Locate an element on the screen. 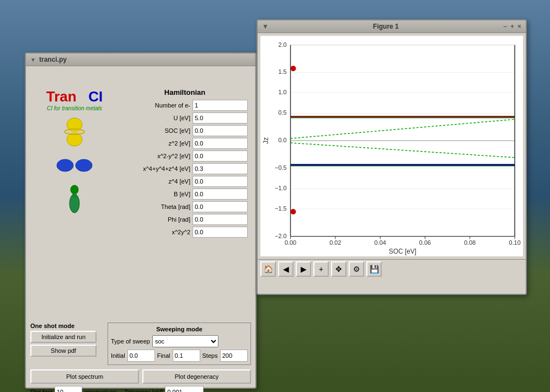 The image size is (550, 392). toolbar-save-button: 💾 is located at coordinates (374, 269).